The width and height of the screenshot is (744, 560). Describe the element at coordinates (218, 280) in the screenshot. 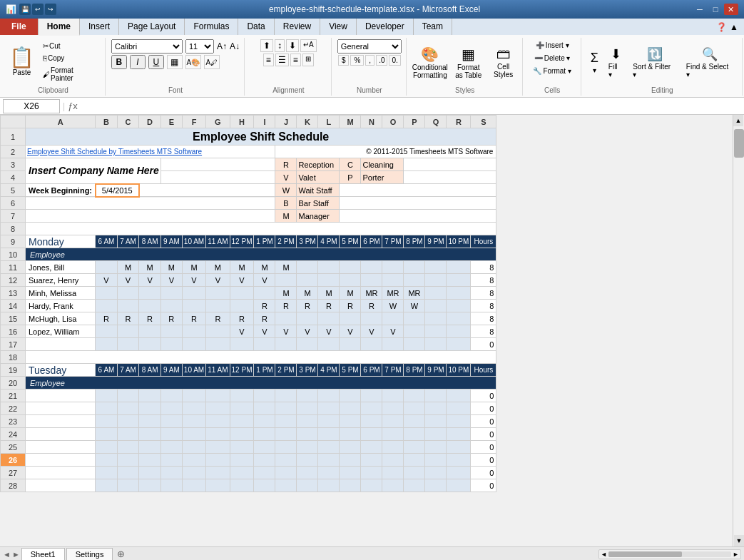

I see `r12-g: V` at that location.